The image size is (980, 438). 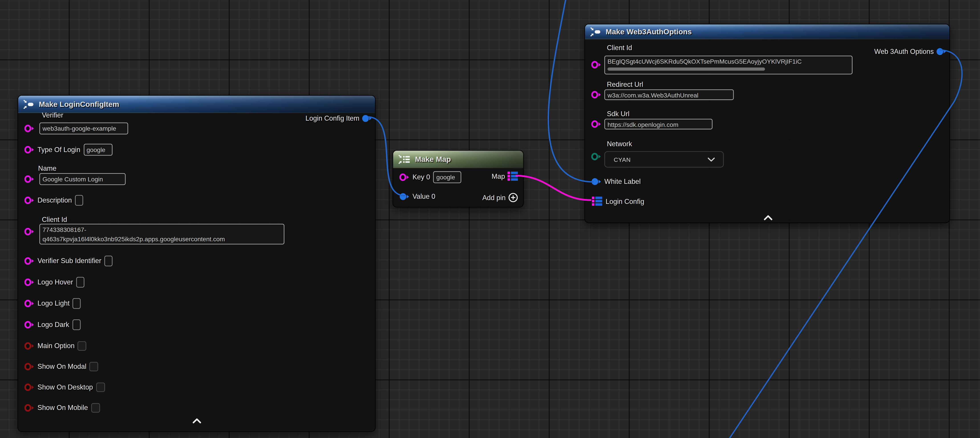 I want to click on pin-sdk-url, so click(x=596, y=124).